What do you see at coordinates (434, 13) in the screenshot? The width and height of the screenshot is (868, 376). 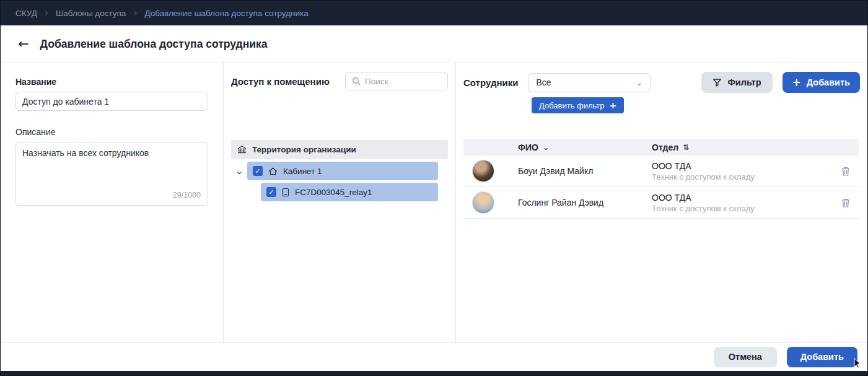 I see `breadcrumb: СКУД › Шаблоны доступа › Добавление шабл…` at bounding box center [434, 13].